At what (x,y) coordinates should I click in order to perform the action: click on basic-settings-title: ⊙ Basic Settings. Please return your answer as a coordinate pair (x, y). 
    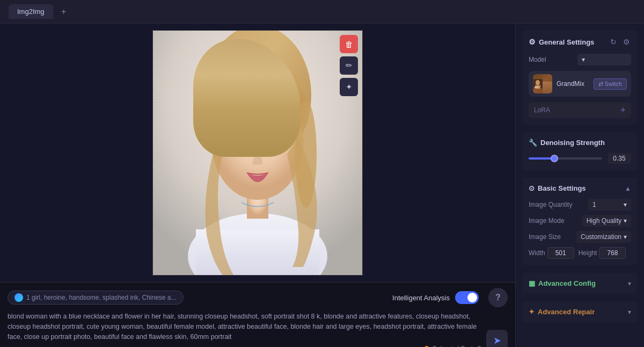
    Looking at the image, I should click on (557, 188).